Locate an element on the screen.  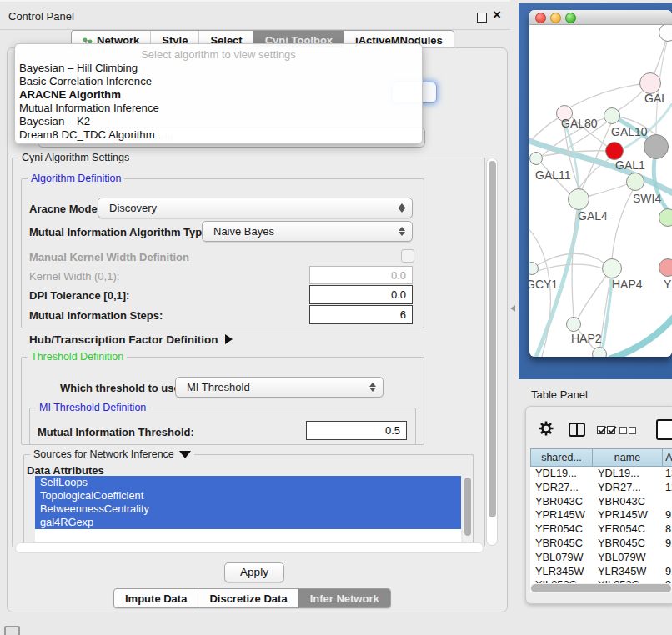
mi-steps-field: 6 is located at coordinates (361, 315).